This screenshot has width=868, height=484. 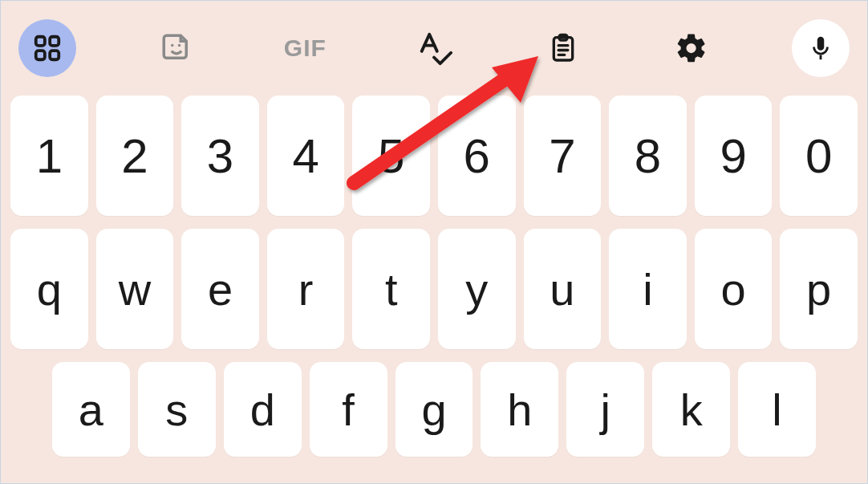 I want to click on key-label: 7, so click(x=562, y=156).